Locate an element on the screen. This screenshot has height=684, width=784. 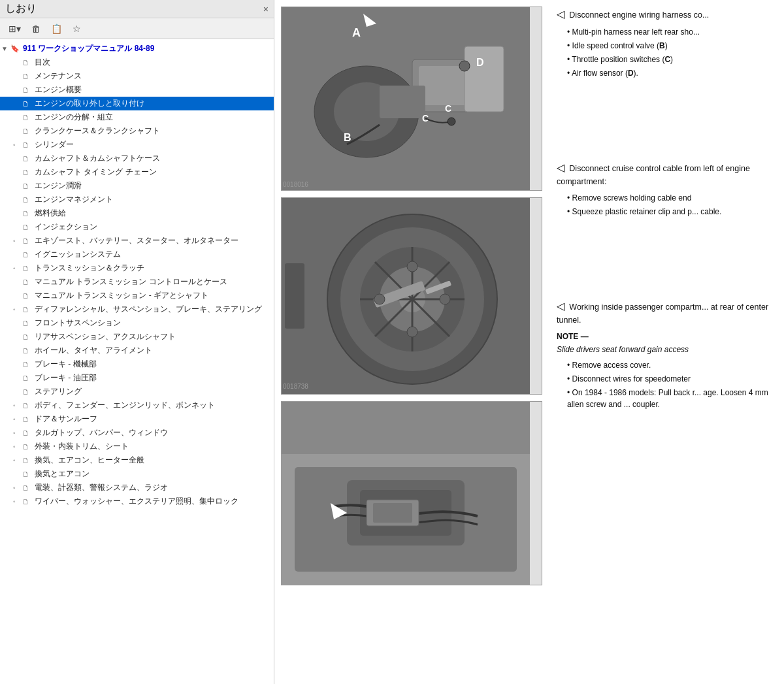
svg-text: A is located at coordinates (357, 33).